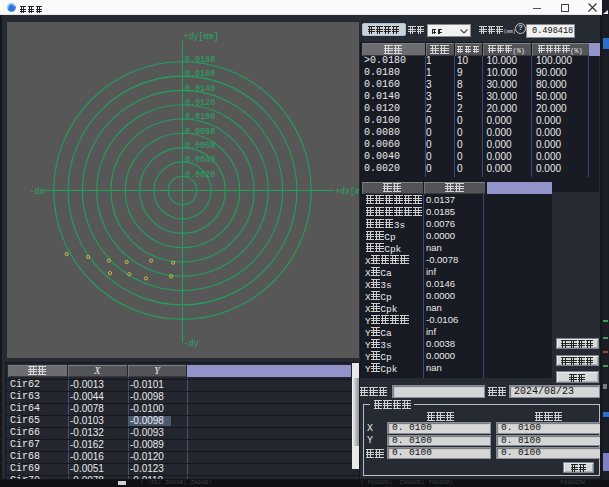 The image size is (609, 487). I want to click on svg-text: -dx, so click(38, 192).